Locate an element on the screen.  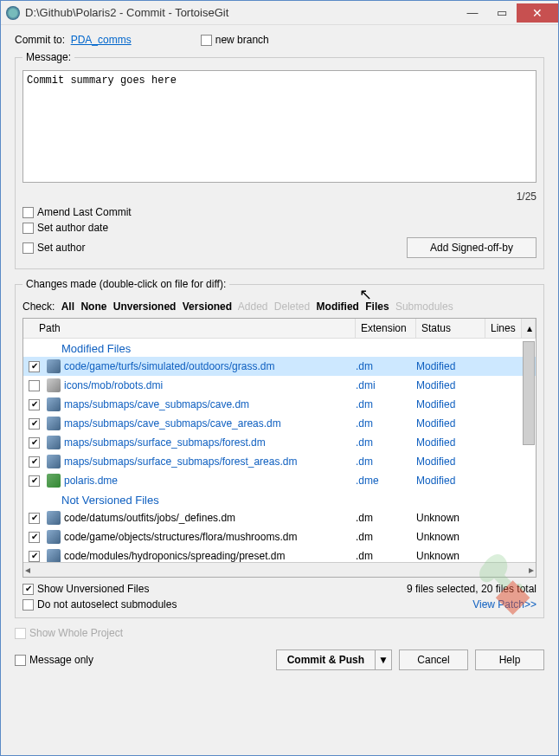
table-row: code/game/objects/structures/flora/mushr… is located at coordinates (280, 537).